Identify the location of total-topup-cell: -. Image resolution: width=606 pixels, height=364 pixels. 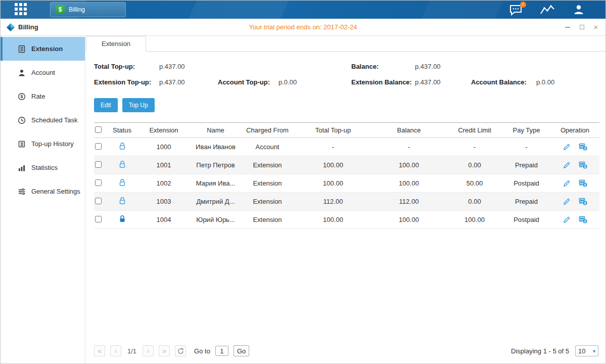
(333, 147).